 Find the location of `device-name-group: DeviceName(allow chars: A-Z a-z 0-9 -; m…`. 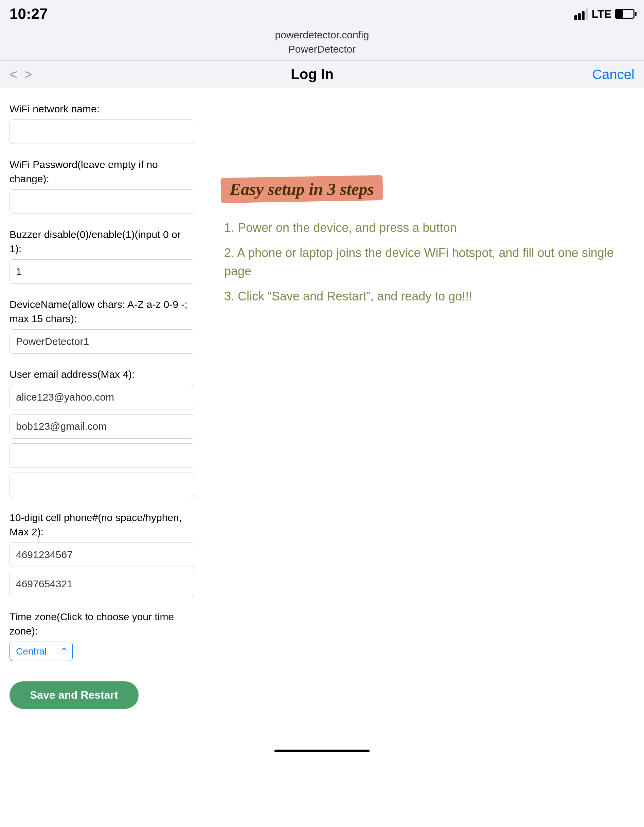

device-name-group: DeviceName(allow chars: A-Z a-z 0-9 -; m… is located at coordinates (102, 326).